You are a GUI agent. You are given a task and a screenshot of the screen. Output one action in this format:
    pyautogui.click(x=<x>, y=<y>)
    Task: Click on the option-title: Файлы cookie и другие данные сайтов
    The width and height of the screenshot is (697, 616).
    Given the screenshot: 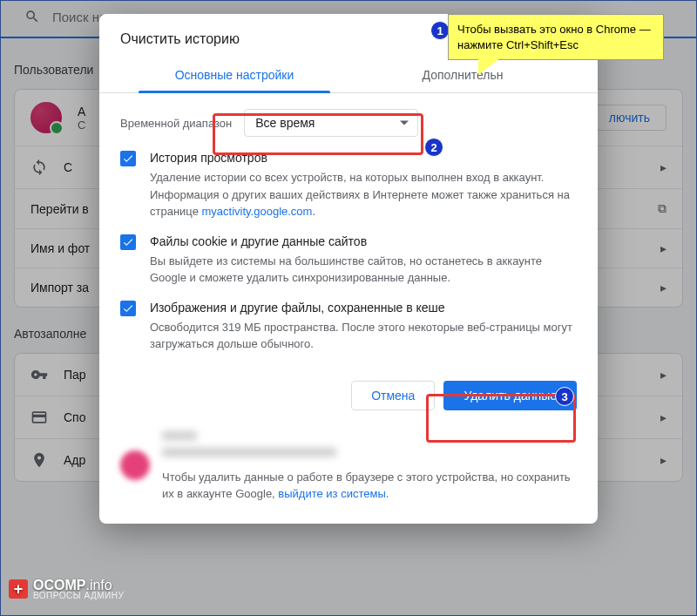 What is the action you would take?
    pyautogui.click(x=363, y=242)
    